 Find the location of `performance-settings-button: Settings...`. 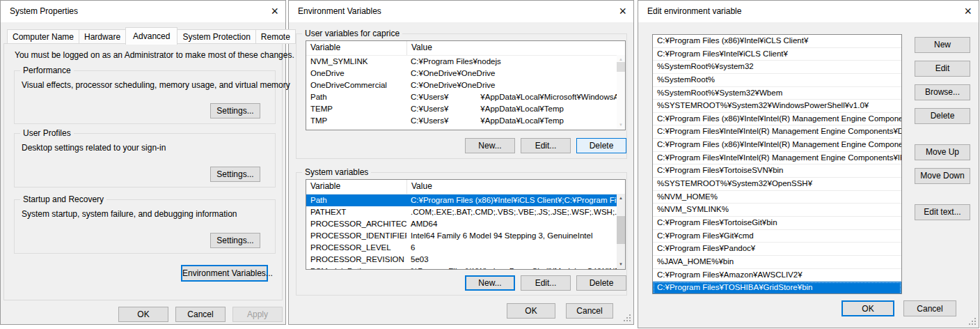

performance-settings-button: Settings... is located at coordinates (235, 111).